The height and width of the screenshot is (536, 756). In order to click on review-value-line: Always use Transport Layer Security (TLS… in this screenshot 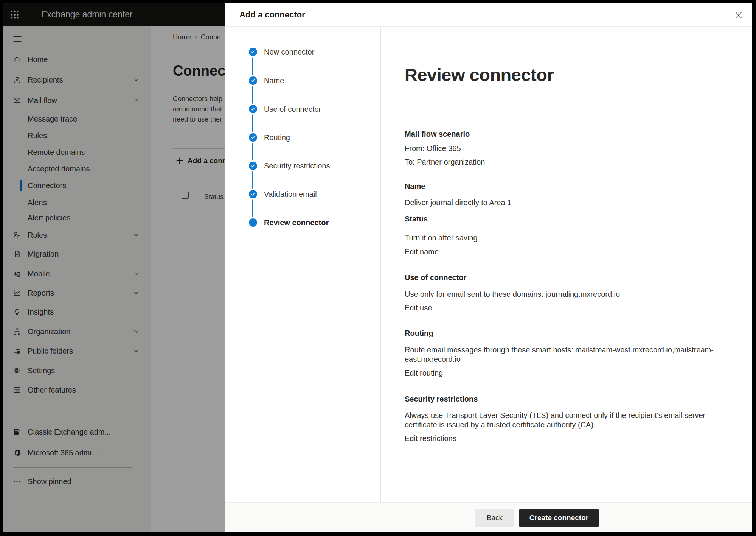, I will do `click(555, 416)`.